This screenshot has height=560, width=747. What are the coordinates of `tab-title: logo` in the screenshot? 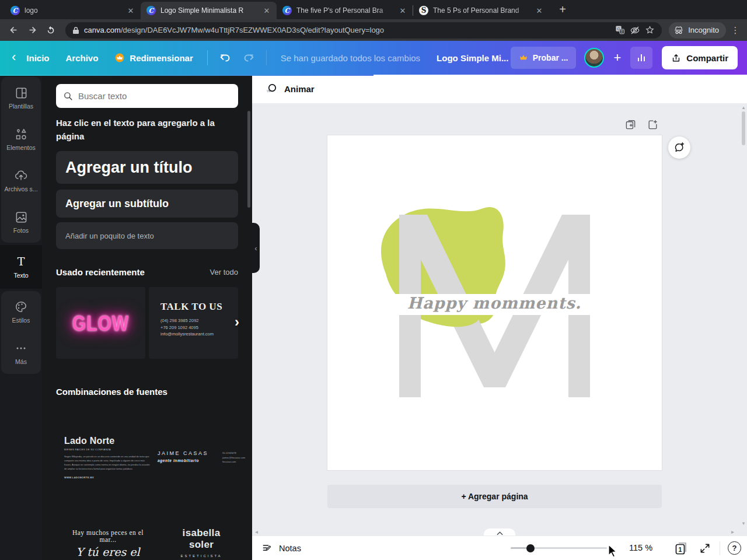 It's located at (72, 10).